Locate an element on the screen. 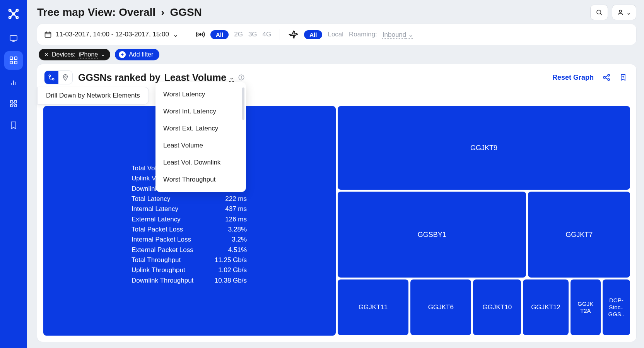 This screenshot has height=348, width=644. treemap-tile: GGJKT10 is located at coordinates (497, 307).